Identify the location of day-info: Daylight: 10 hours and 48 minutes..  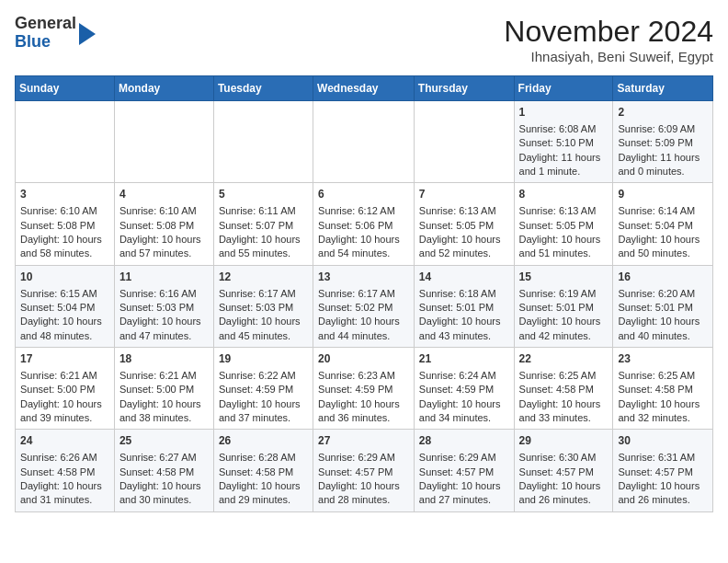
(64, 329).